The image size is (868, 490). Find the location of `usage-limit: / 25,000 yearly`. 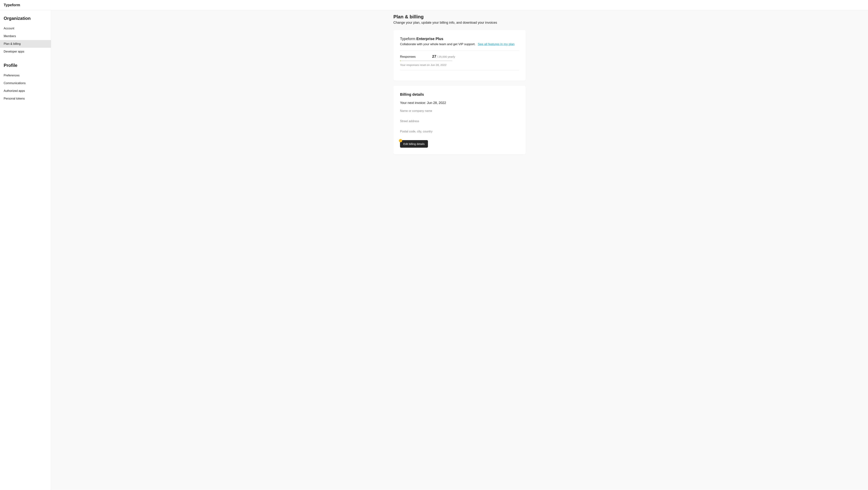

usage-limit: / 25,000 yearly is located at coordinates (446, 57).